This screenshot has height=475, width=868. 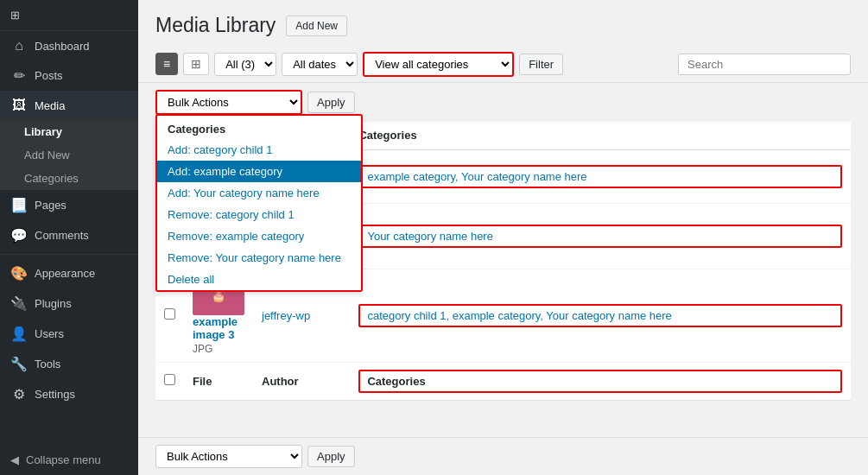 I want to click on sidebar-item-pages: 📃 Pages, so click(x=69, y=206).